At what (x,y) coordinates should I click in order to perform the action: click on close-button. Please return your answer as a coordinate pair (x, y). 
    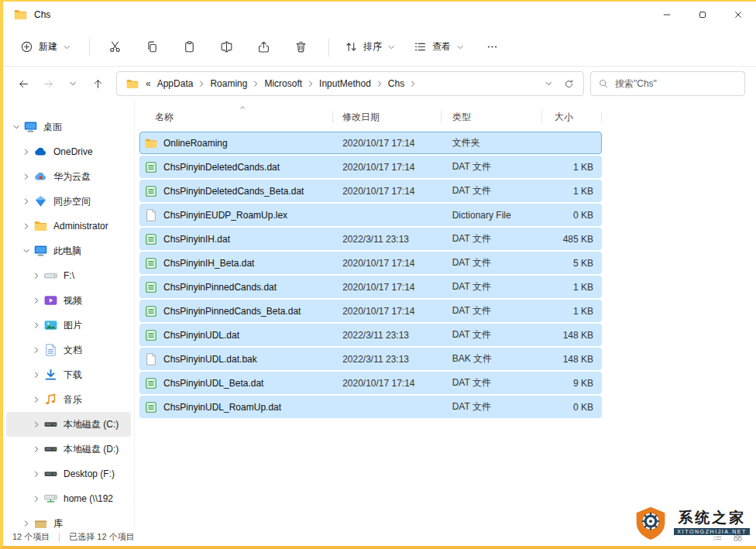
    Looking at the image, I should click on (738, 15).